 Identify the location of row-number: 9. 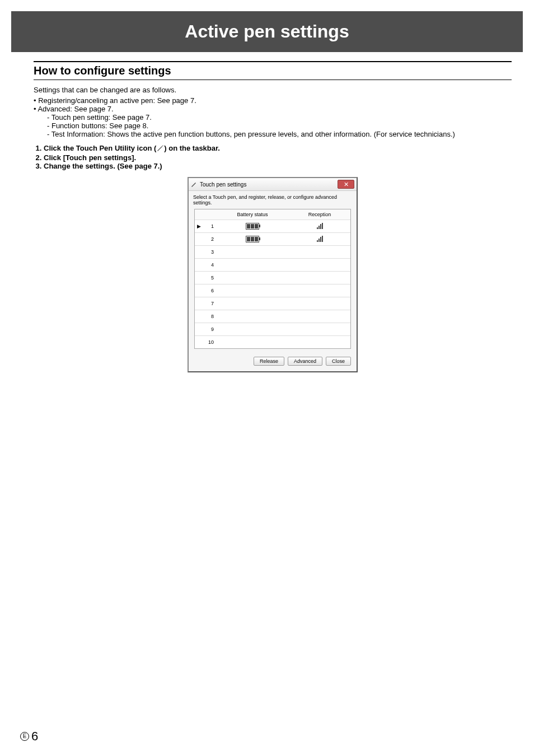
(209, 329).